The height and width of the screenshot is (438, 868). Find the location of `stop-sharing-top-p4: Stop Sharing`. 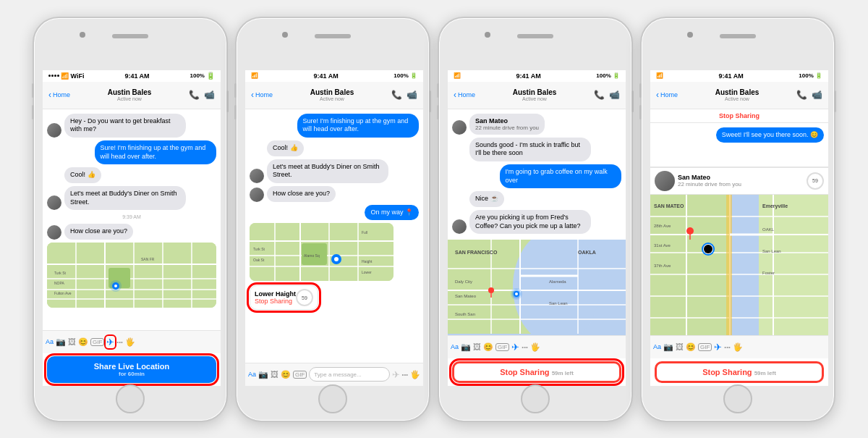

stop-sharing-top-p4: Stop Sharing is located at coordinates (739, 116).